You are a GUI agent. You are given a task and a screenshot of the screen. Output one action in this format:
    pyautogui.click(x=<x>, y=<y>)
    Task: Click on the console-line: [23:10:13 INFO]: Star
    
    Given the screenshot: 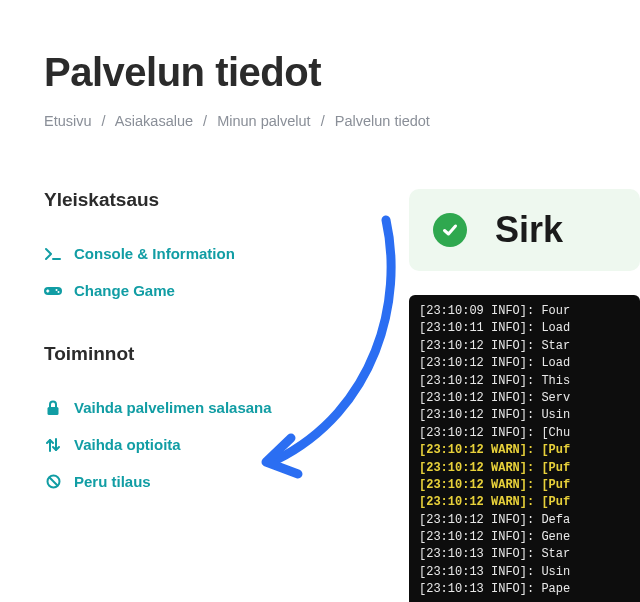 What is the action you would take?
    pyautogui.click(x=524, y=554)
    